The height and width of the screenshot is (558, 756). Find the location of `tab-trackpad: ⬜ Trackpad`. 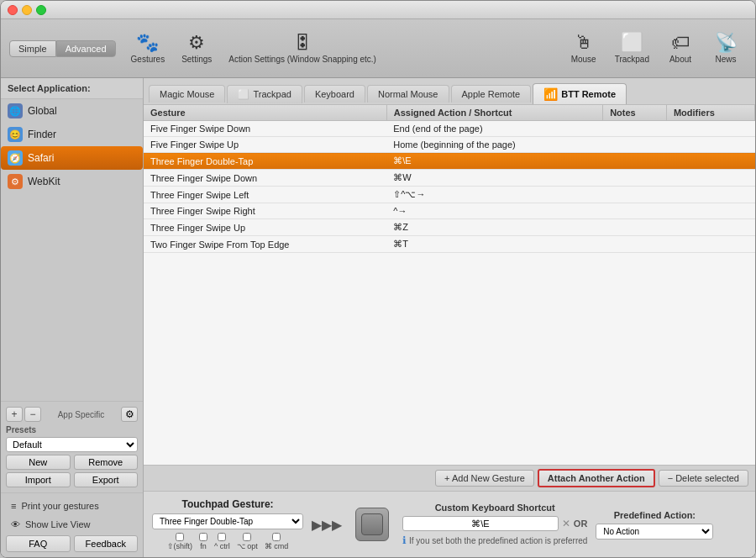

tab-trackpad: ⬜ Trackpad is located at coordinates (264, 94).